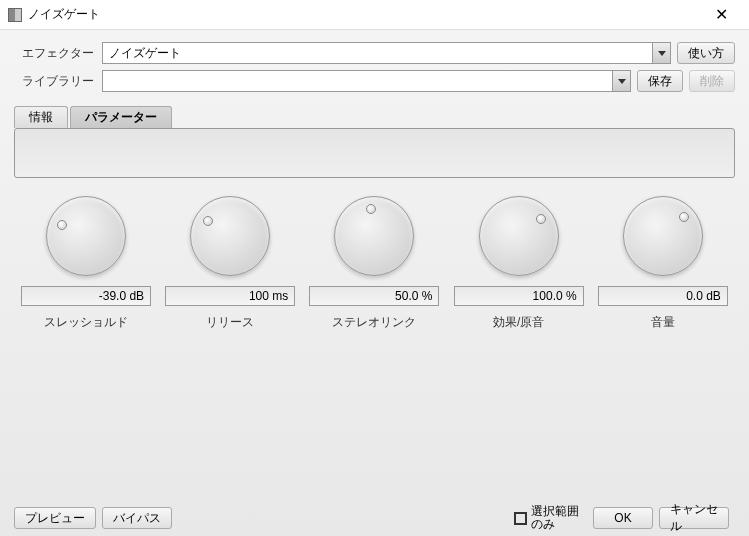 The height and width of the screenshot is (536, 749). What do you see at coordinates (145, 54) in the screenshot?
I see `effector-value: ノイズゲート` at bounding box center [145, 54].